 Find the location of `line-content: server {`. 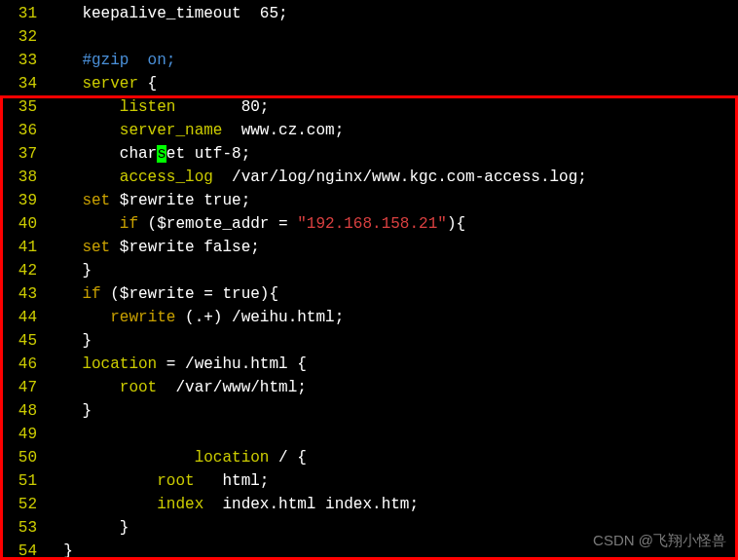

line-content: server { is located at coordinates (101, 84).